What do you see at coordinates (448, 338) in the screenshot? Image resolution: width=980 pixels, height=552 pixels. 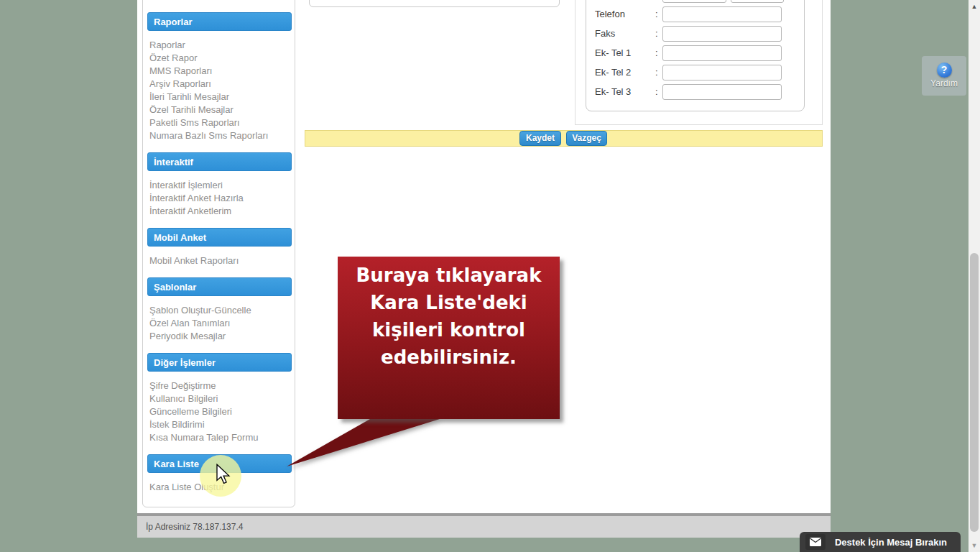 I see `tutorial-callout: Buraya tıklayarak Kara Liste'deki kişile…` at bounding box center [448, 338].